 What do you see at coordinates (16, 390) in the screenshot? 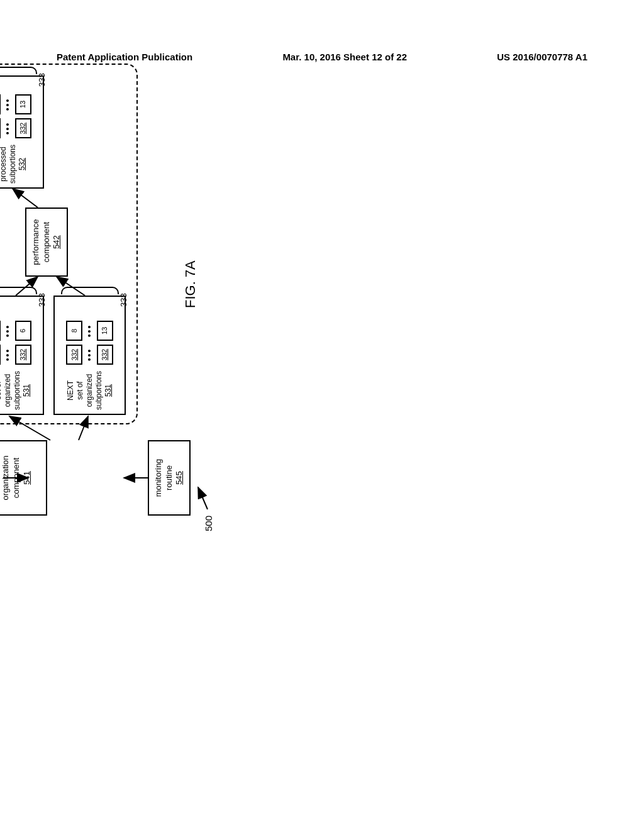
I see `last-text: LAST set of organized subportions 531` at bounding box center [16, 390].